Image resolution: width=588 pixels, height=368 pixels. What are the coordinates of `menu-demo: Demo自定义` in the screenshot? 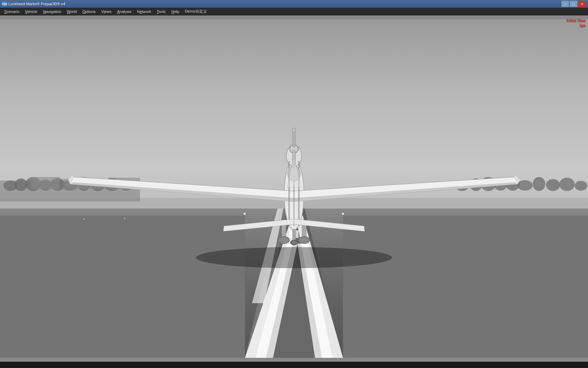 It's located at (196, 12).